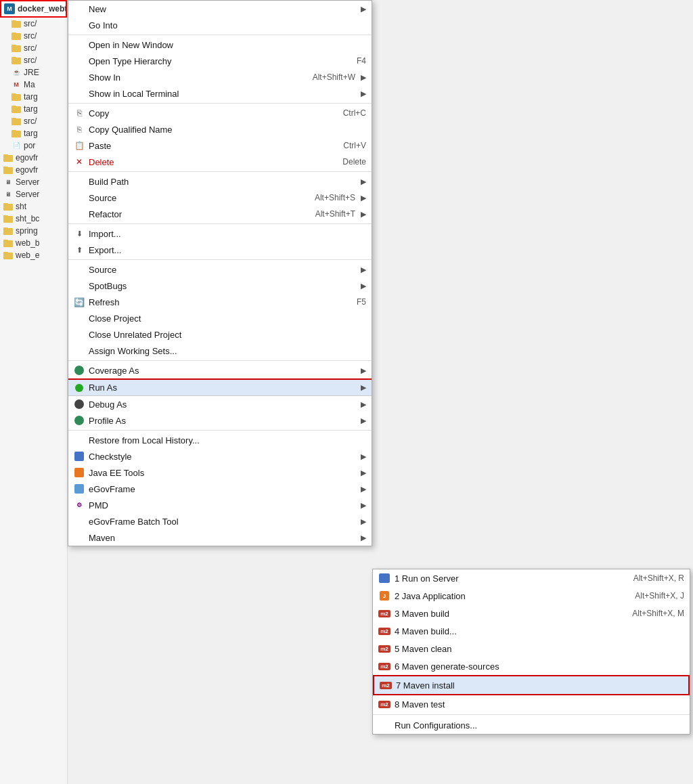 The height and width of the screenshot is (784, 693). Describe the element at coordinates (79, 162) in the screenshot. I see `delete-icon: ✕` at that location.